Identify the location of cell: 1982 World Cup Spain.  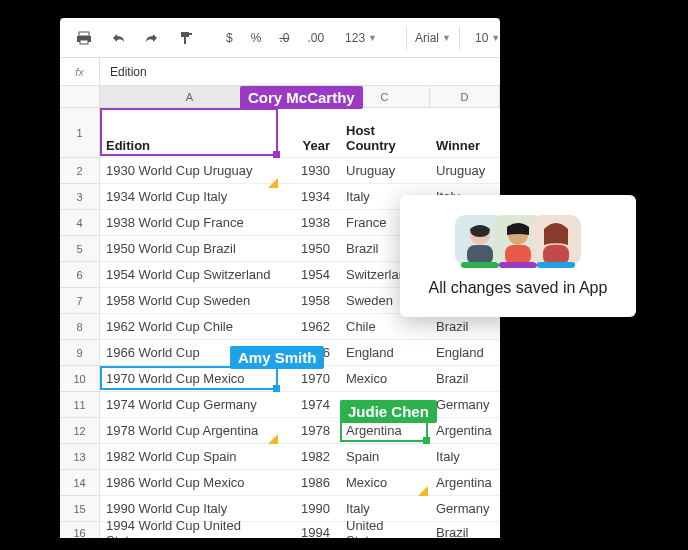
(190, 457).